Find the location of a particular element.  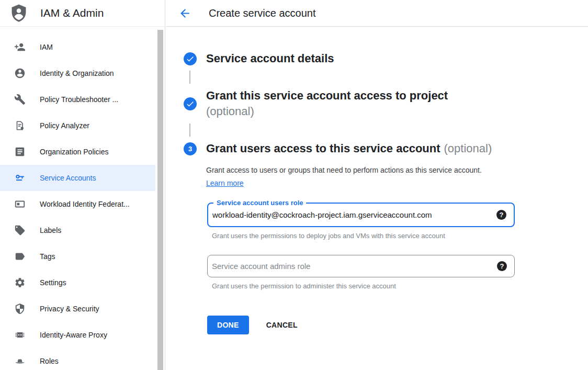

person-add-icon is located at coordinates (20, 47).